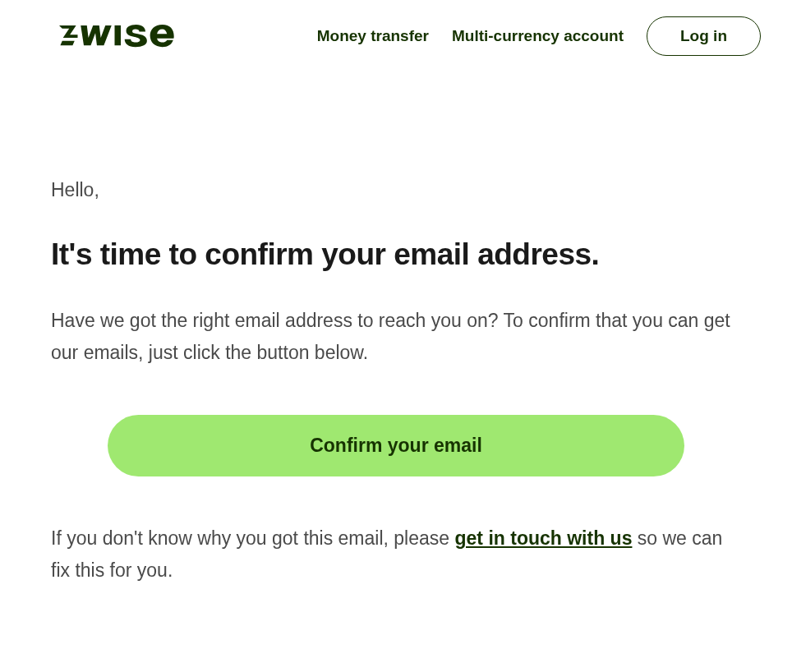 The image size is (792, 672). Describe the element at coordinates (121, 36) in the screenshot. I see `wise-logo` at that location.